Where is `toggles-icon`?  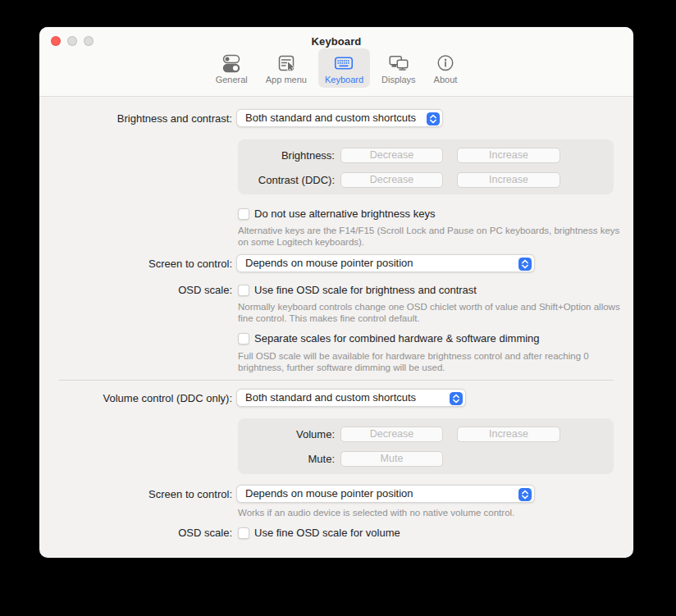 toggles-icon is located at coordinates (231, 62).